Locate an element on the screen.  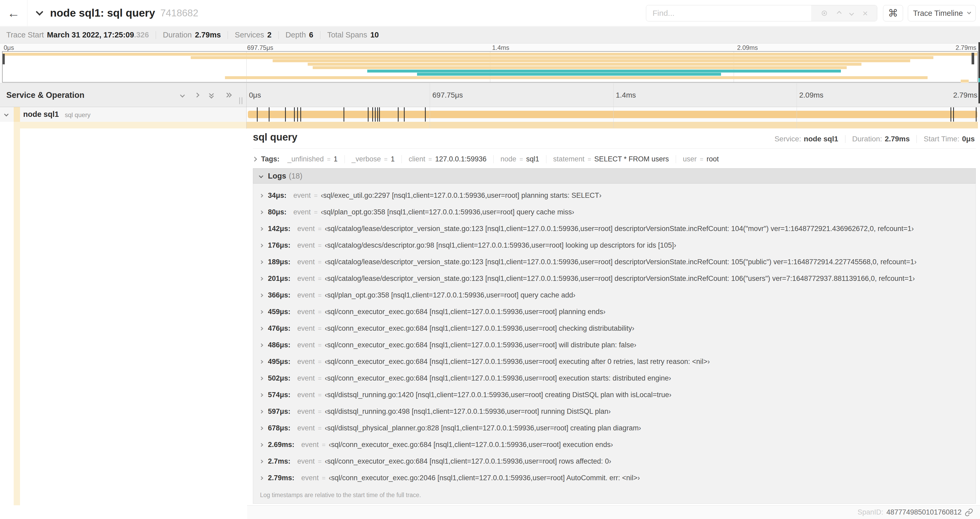
log-timestamp: 34μs: is located at coordinates (277, 196).